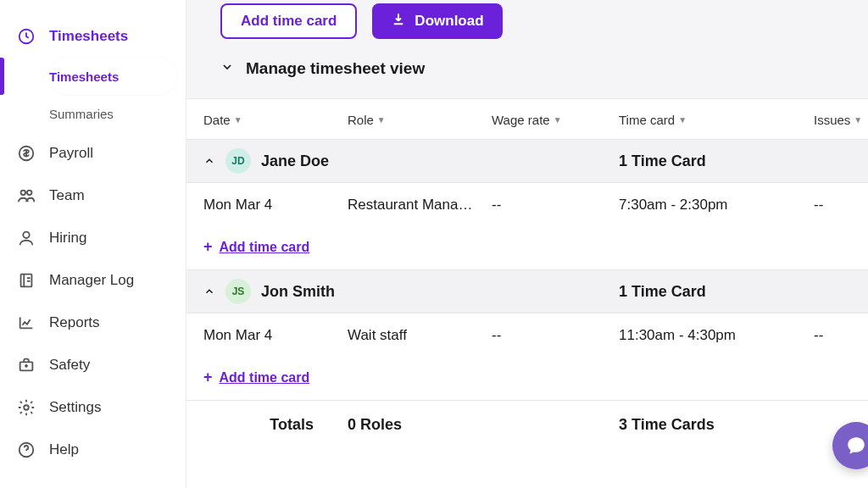 The height and width of the screenshot is (488, 868). I want to click on employee-group-header: JD Jane Doe 1 Time Card, so click(527, 161).